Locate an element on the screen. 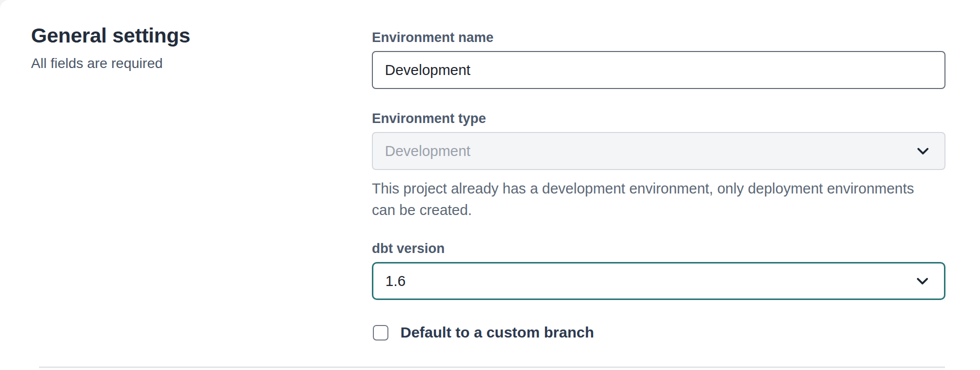 The width and height of the screenshot is (980, 370). environment-type-label: Environment type is located at coordinates (659, 118).